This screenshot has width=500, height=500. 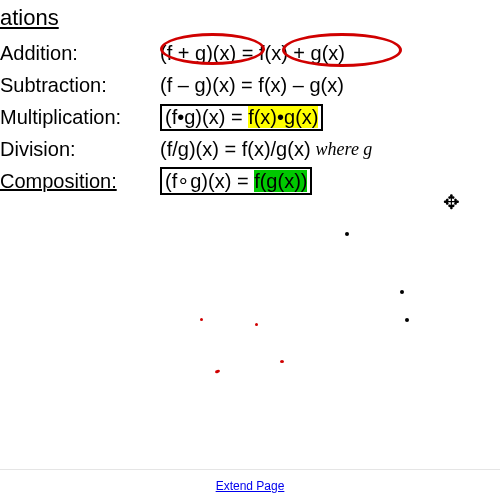 What do you see at coordinates (344, 150) in the screenshot?
I see `handwritten-note: where g` at bounding box center [344, 150].